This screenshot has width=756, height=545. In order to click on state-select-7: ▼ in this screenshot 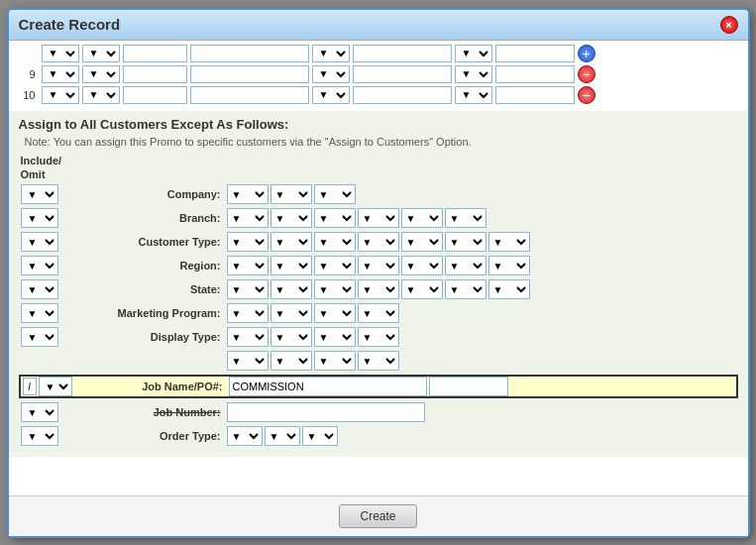, I will do `click(509, 289)`.